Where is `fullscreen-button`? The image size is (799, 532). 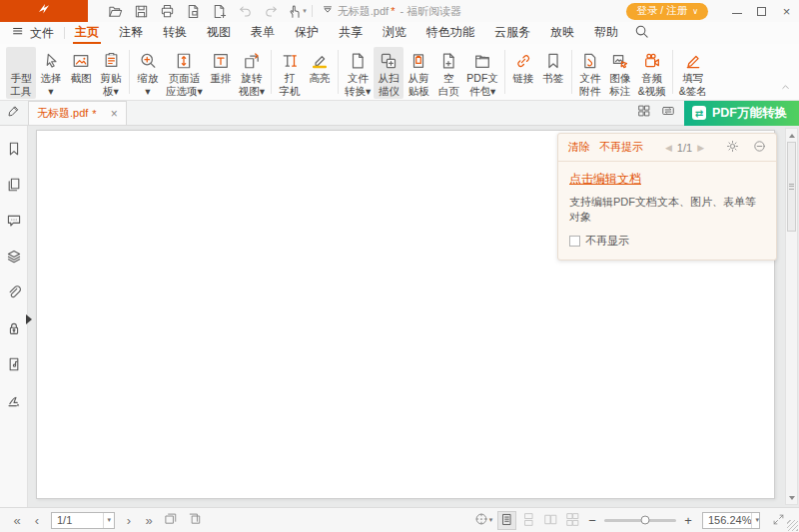
fullscreen-button is located at coordinates (778, 521).